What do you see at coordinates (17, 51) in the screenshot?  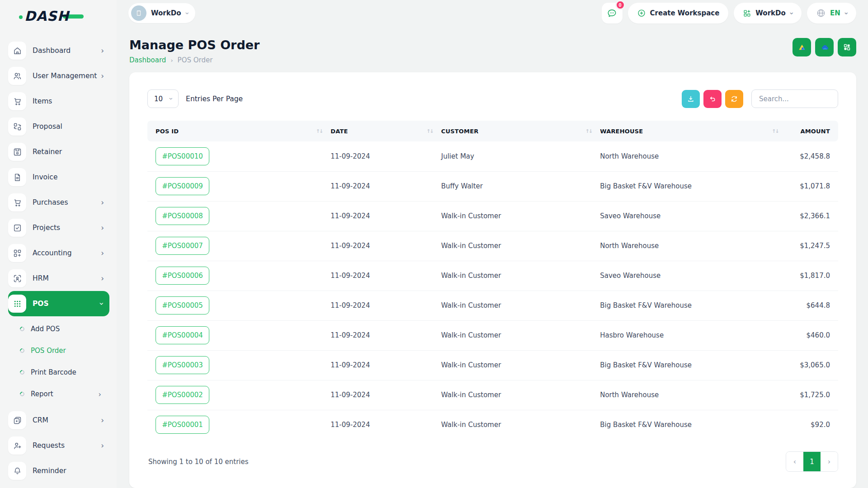 I see `home-icon` at bounding box center [17, 51].